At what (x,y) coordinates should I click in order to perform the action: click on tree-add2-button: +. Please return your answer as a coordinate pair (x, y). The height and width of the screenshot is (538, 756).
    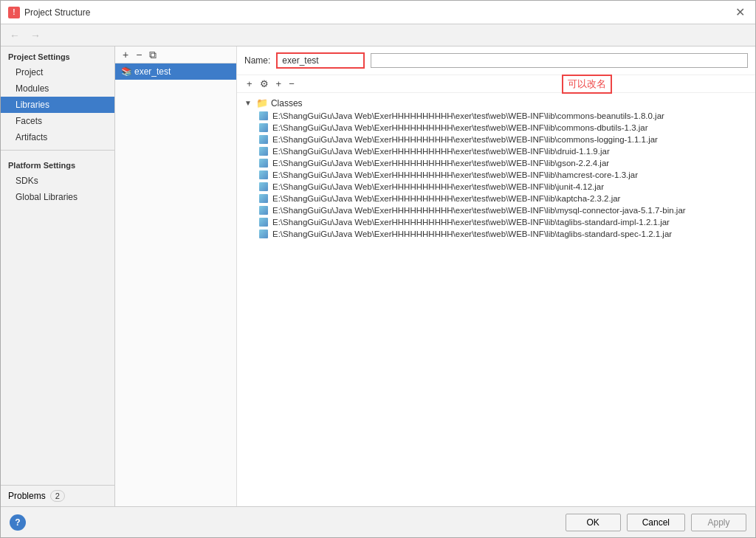
    Looking at the image, I should click on (279, 84).